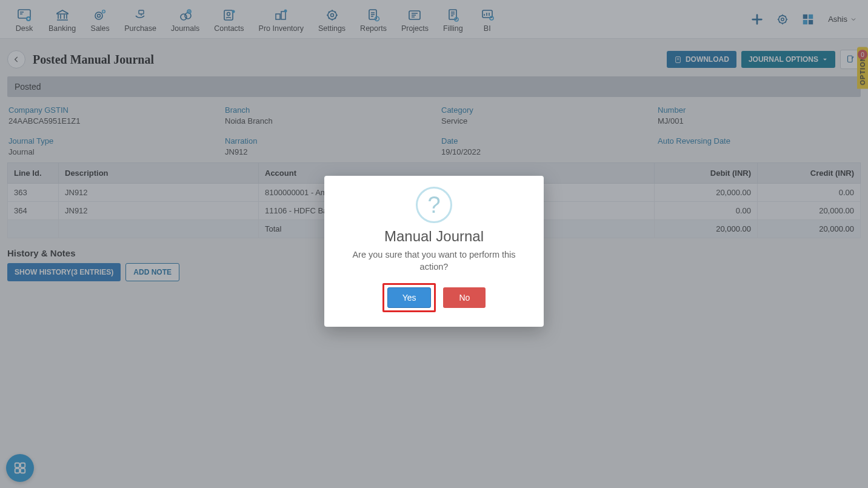 Image resolution: width=868 pixels, height=488 pixels. I want to click on yes-highlight: Yes, so click(410, 298).